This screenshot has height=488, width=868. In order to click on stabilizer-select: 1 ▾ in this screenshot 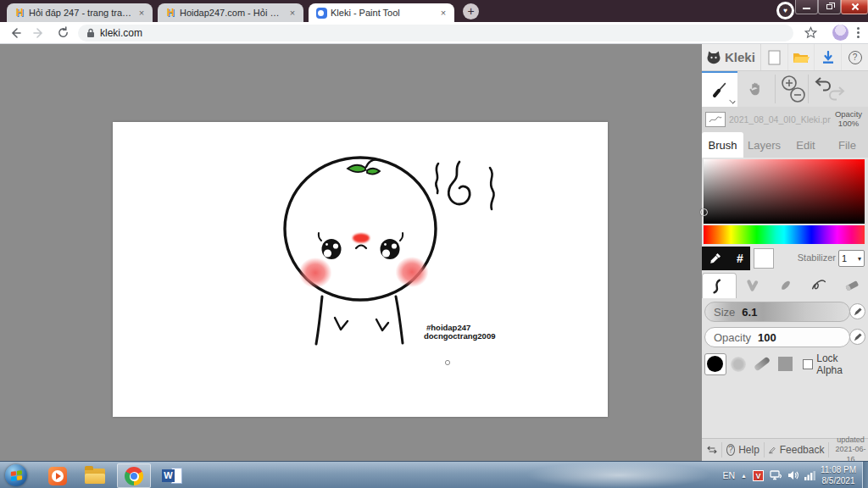, I will do `click(851, 258)`.